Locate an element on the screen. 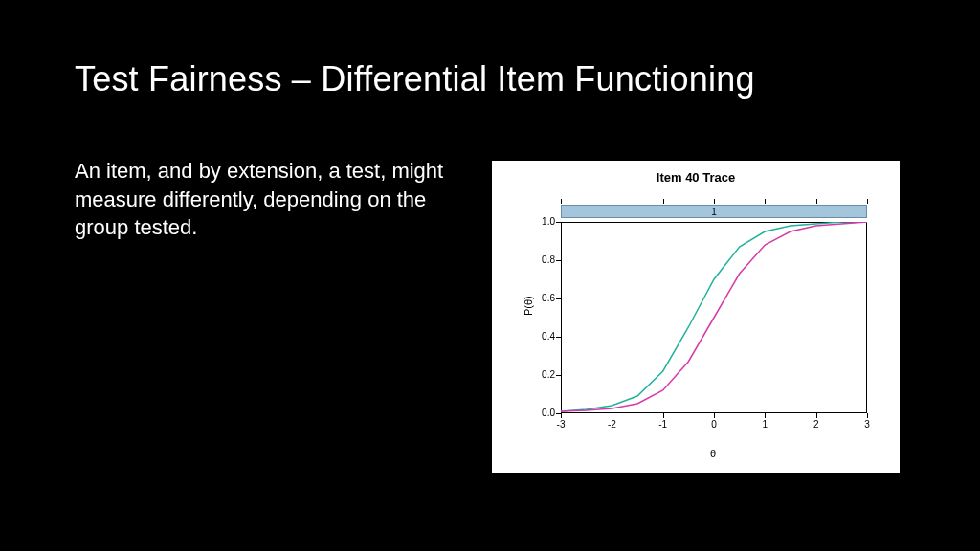 The width and height of the screenshot is (980, 551). chart-y-tick-label: 1.0 is located at coordinates (542, 222).